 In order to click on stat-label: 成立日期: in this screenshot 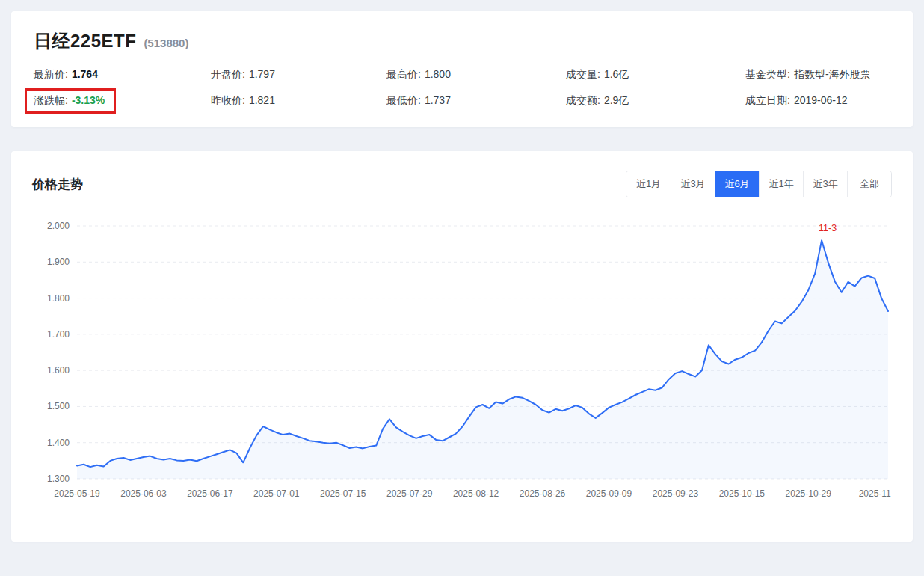, I will do `click(768, 100)`.